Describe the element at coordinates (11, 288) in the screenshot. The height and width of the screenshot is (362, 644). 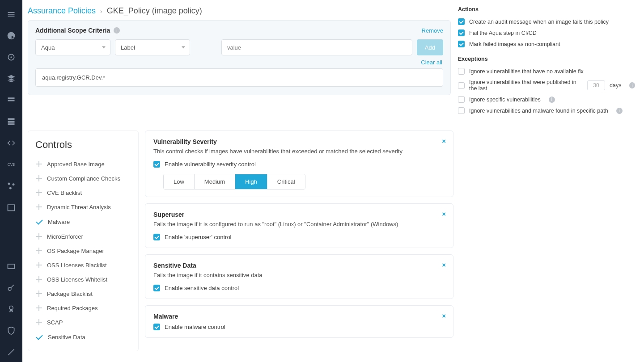
I see `key-icon` at that location.